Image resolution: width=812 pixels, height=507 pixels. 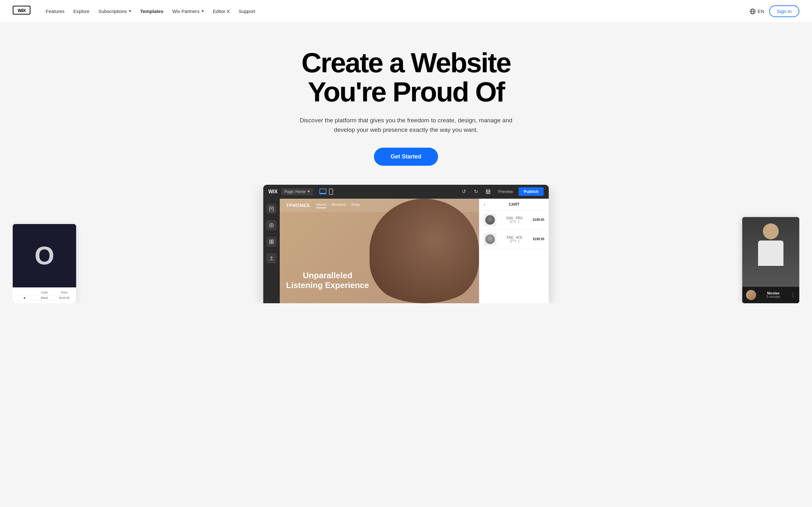 I want to click on cart-item-1-price: $199.95, so click(x=539, y=220).